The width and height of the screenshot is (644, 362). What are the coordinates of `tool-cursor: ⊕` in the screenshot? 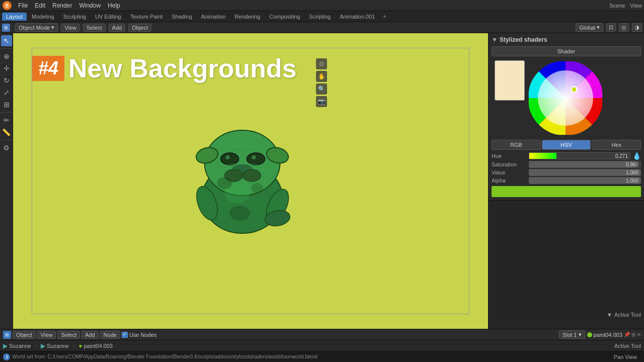 It's located at (7, 56).